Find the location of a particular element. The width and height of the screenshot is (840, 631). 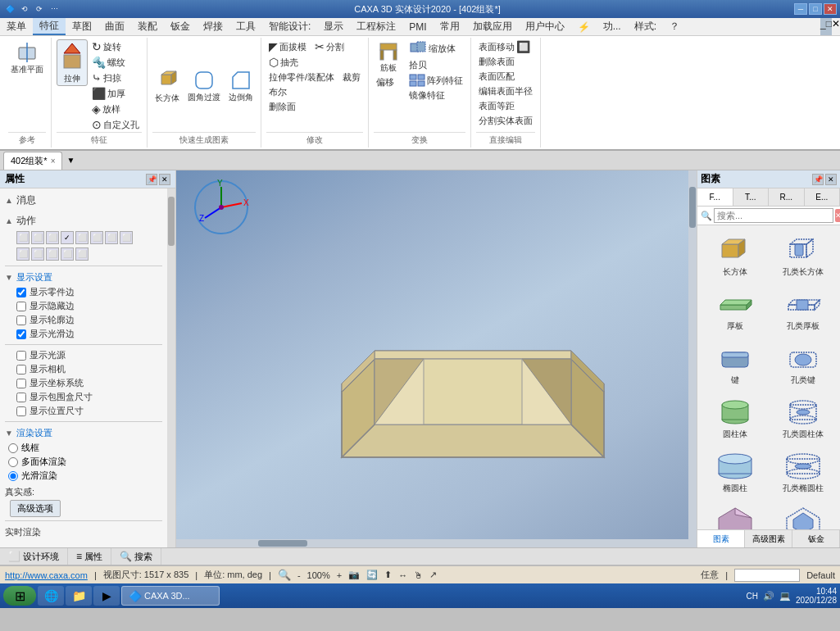

element-key: 键 is located at coordinates (734, 364).